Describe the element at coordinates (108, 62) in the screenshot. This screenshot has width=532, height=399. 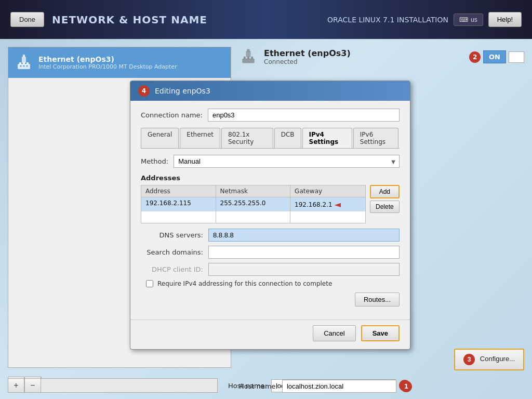
I see `adapter-info: Ethernet (enpOs3) Intel Corporation PRO/…` at that location.